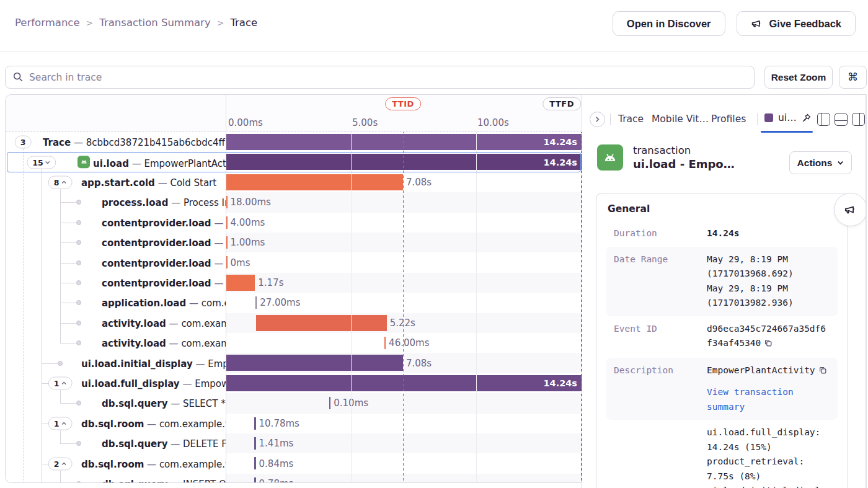 This screenshot has height=488, width=868. I want to click on span-timeline-cell: 10.78ms, so click(404, 424).